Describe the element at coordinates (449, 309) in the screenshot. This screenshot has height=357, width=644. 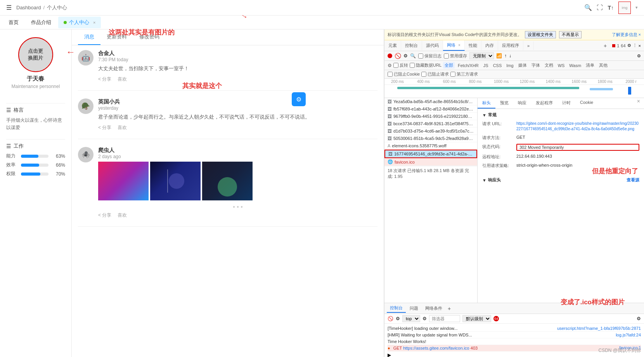
I see `console-add-tab: +` at that location.